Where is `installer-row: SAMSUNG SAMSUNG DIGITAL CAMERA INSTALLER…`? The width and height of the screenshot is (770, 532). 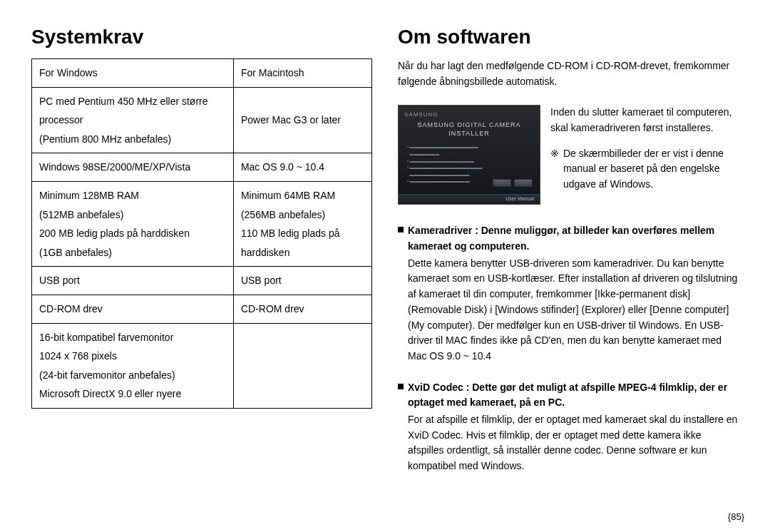
installer-row: SAMSUNG SAMSUNG DIGITAL CAMERA INSTALLER… is located at coordinates (568, 155).